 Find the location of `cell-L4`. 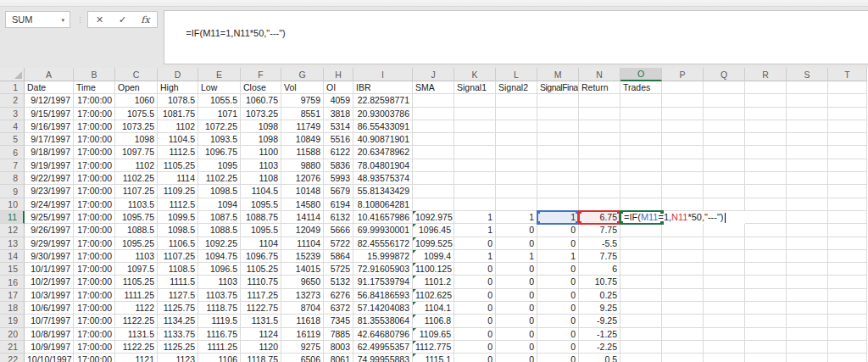

cell-L4 is located at coordinates (517, 127).